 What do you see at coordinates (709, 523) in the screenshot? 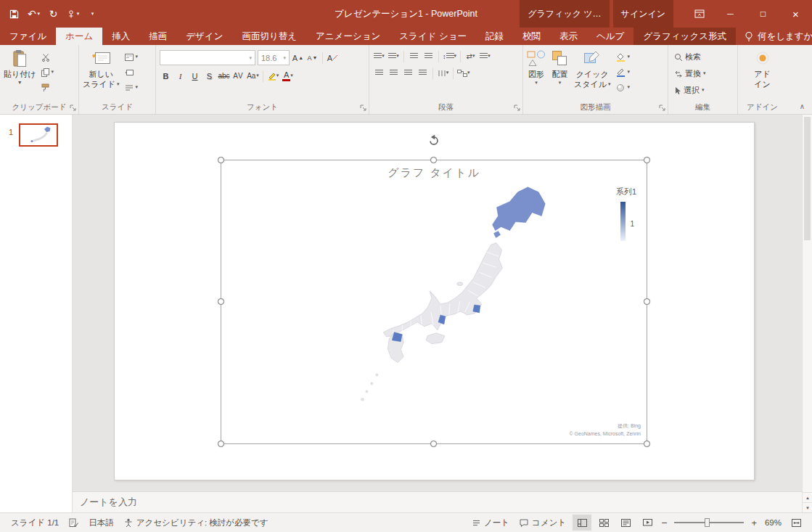
I see `zoom-slider` at bounding box center [709, 523].